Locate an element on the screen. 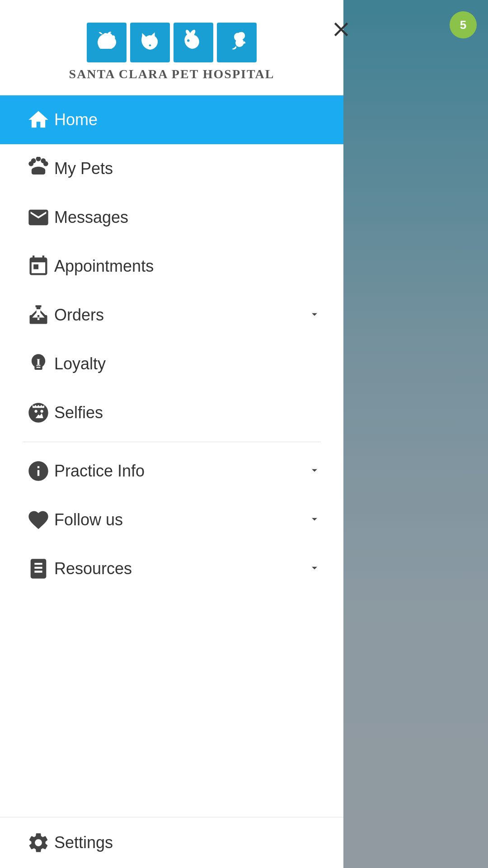 The height and width of the screenshot is (868, 488). close-button is located at coordinates (341, 29).